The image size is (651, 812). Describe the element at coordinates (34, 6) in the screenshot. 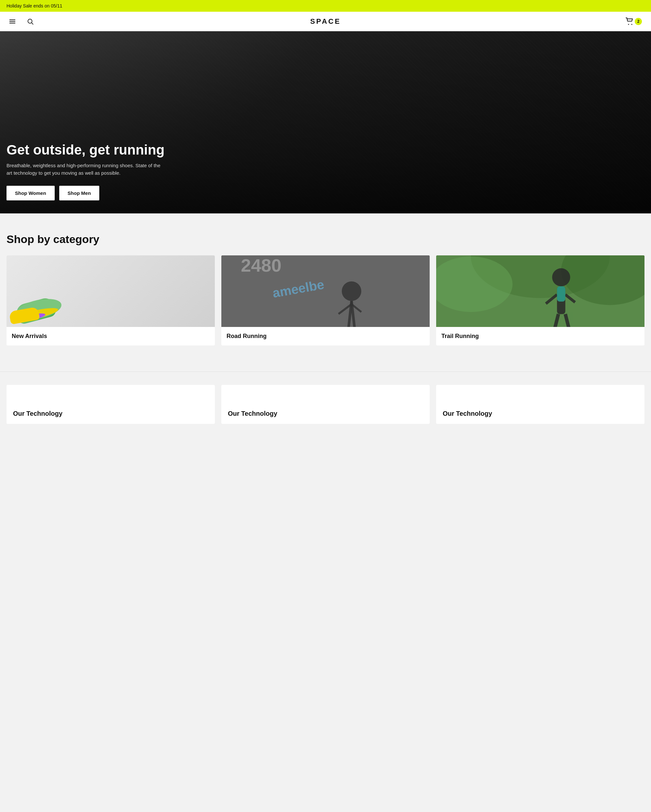

I see `announcement-text: Holiday Sale ends on 05/11` at that location.